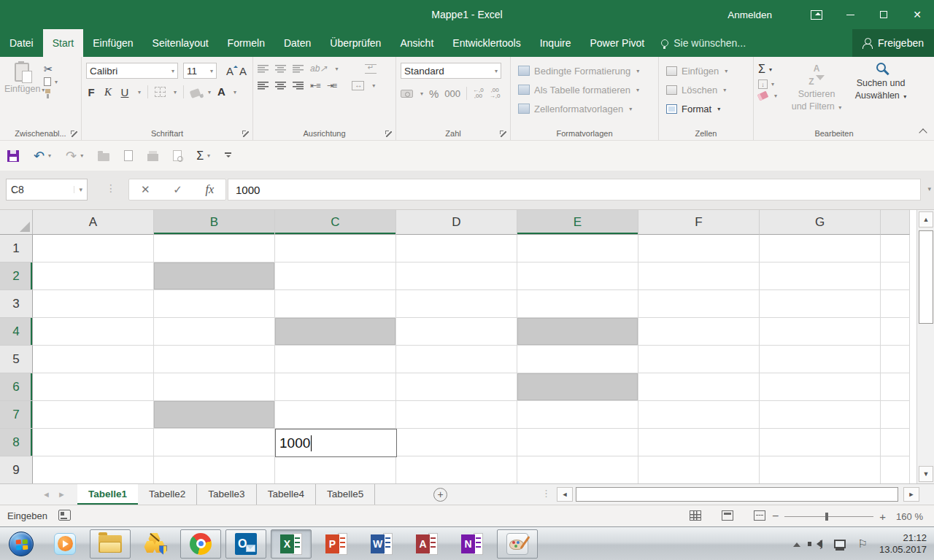  Describe the element at coordinates (58, 494) in the screenshot. I see `sheet-nav-arrows: ◄►` at that location.